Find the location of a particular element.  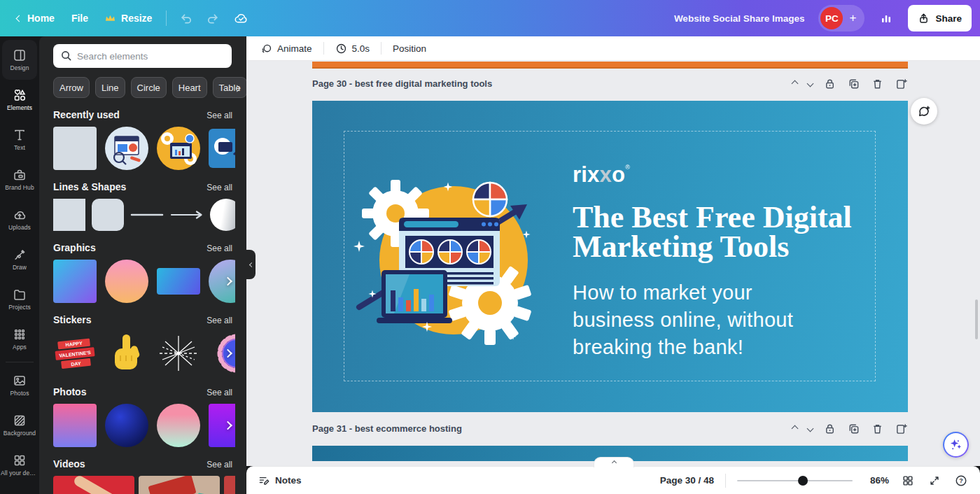

sidebar-item-text: Text is located at coordinates (20, 140).